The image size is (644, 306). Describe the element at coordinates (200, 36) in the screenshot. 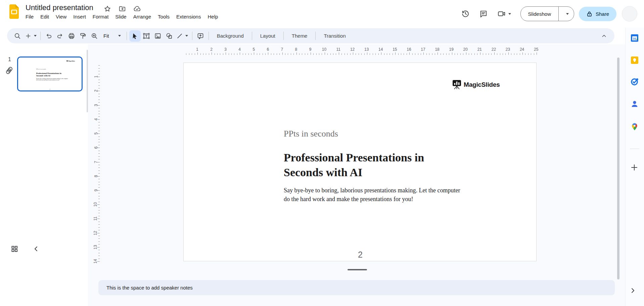

I see `insert-comment-tool` at that location.